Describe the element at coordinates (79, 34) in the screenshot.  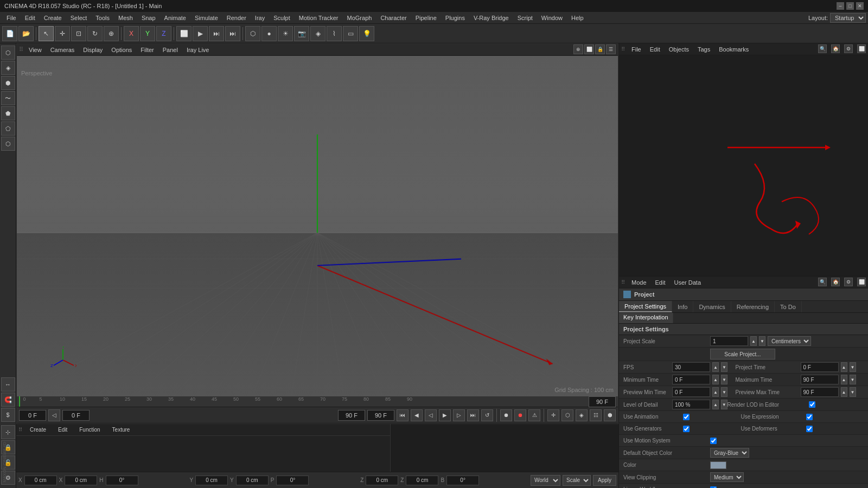
I see `toolbar-scale: ⊡` at that location.